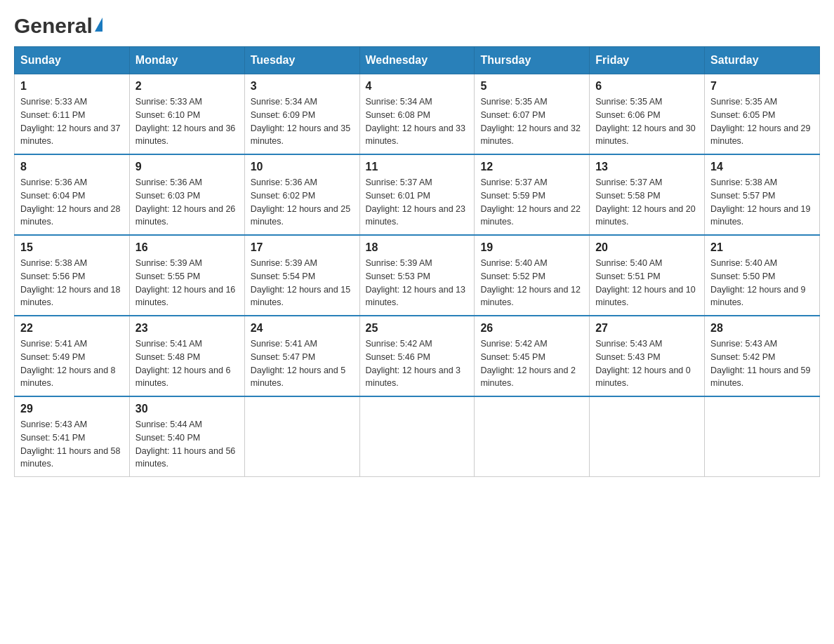  What do you see at coordinates (302, 248) in the screenshot?
I see `day-number: 17` at bounding box center [302, 248].